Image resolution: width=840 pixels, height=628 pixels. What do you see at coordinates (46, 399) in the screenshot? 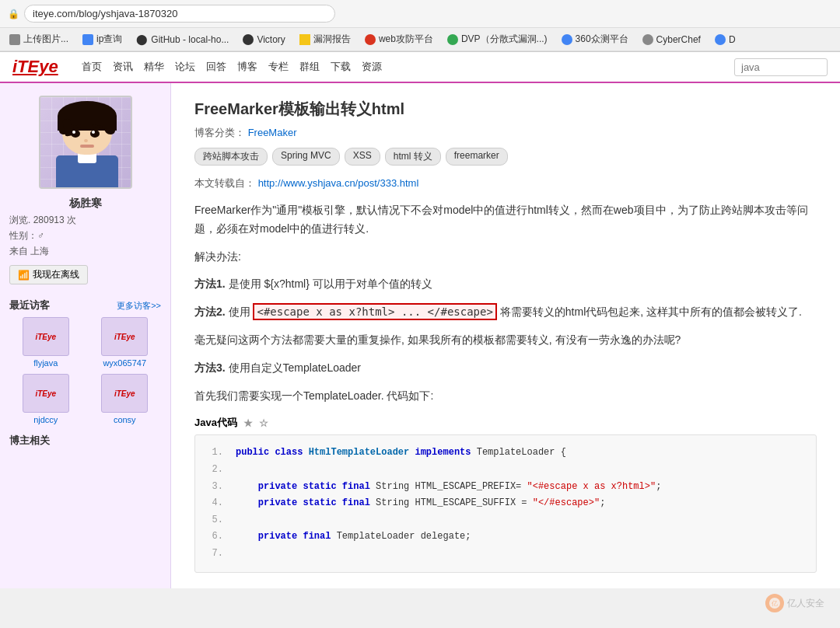
I see `visitor-item-3: iTEye njdccy` at bounding box center [46, 399].